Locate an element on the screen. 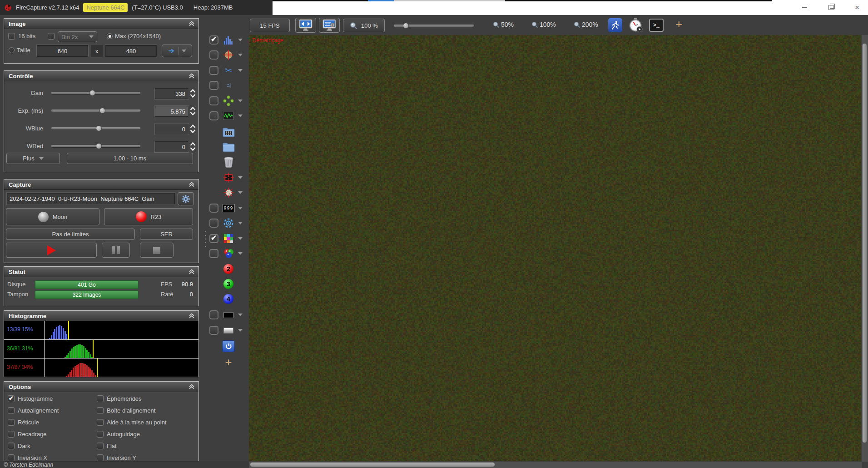 The width and height of the screenshot is (868, 468). option-checkbox-flat is located at coordinates (100, 446).